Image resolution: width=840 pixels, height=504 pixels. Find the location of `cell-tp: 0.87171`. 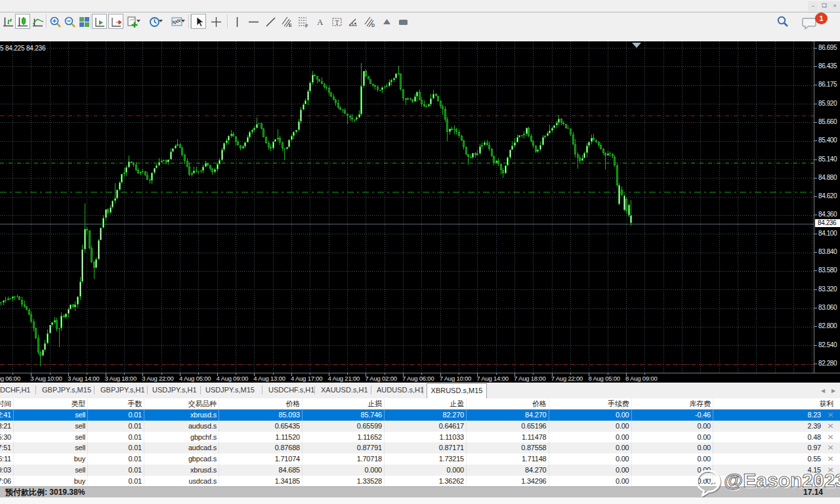

cell-tp: 0.87171 is located at coordinates (425, 448).